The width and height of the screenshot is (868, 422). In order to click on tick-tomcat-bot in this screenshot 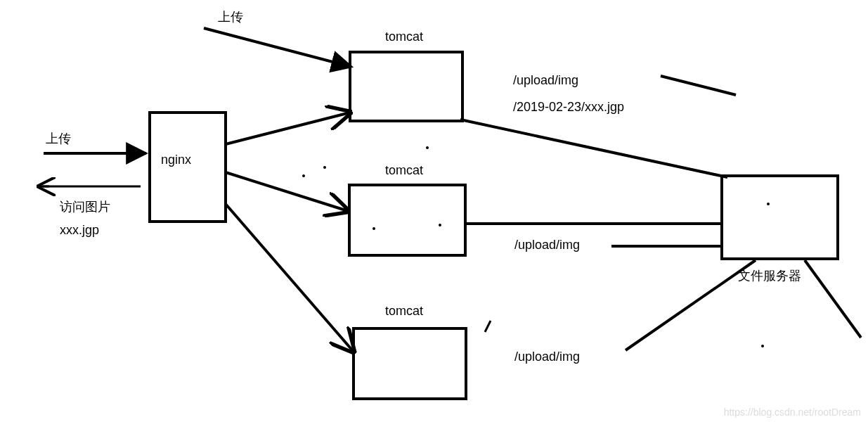, I will do `click(488, 326)`.